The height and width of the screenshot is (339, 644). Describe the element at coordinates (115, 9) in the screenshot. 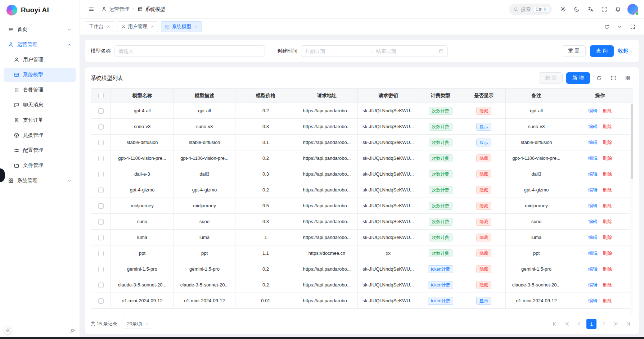

I see `breadcrumb-item-operations: 运营管理` at that location.